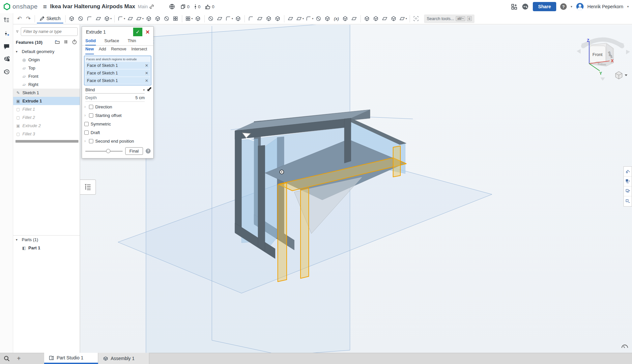  What do you see at coordinates (176, 19) in the screenshot?
I see `linear-pattern-button` at bounding box center [176, 19].